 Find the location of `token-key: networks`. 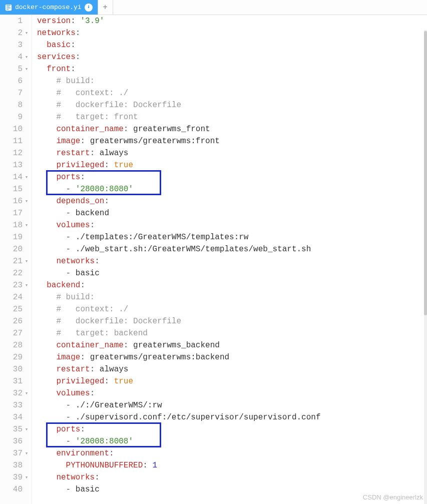

token-key: networks is located at coordinates (75, 477).